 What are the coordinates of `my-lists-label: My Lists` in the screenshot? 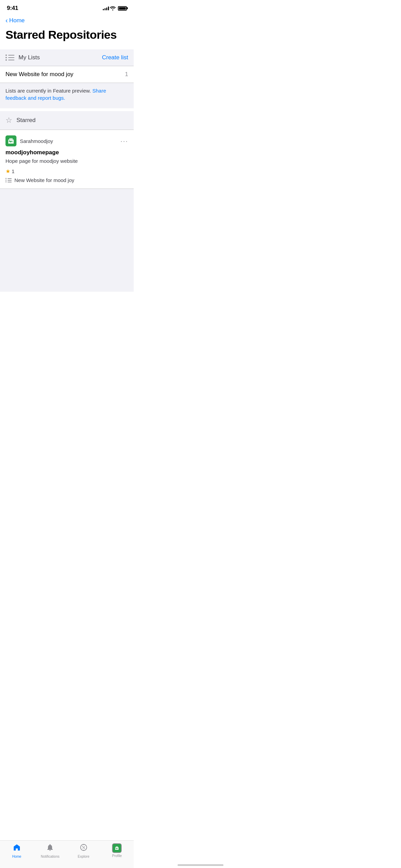 It's located at (29, 58).